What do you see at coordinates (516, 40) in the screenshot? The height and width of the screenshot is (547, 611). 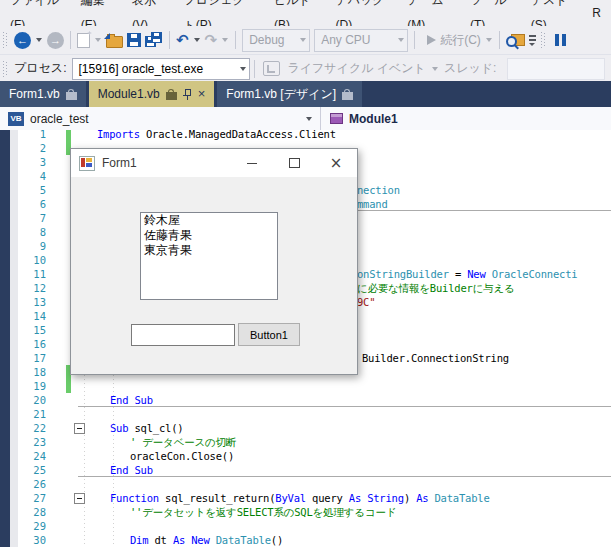 I see `attach-to-process-button` at bounding box center [516, 40].